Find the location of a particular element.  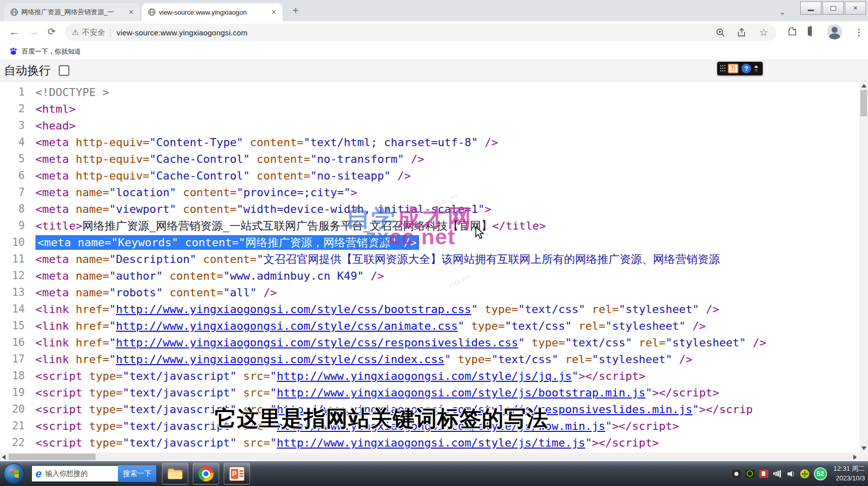

widget-arrows is located at coordinates (756, 69).